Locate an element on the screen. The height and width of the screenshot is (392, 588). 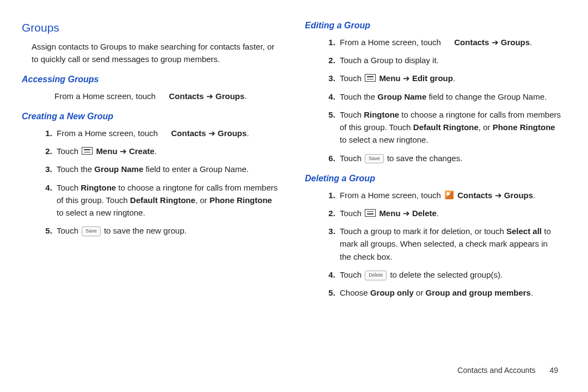
creating-steps: From a Home screen, touch Contacts ➔ Gro… is located at coordinates (150, 182).